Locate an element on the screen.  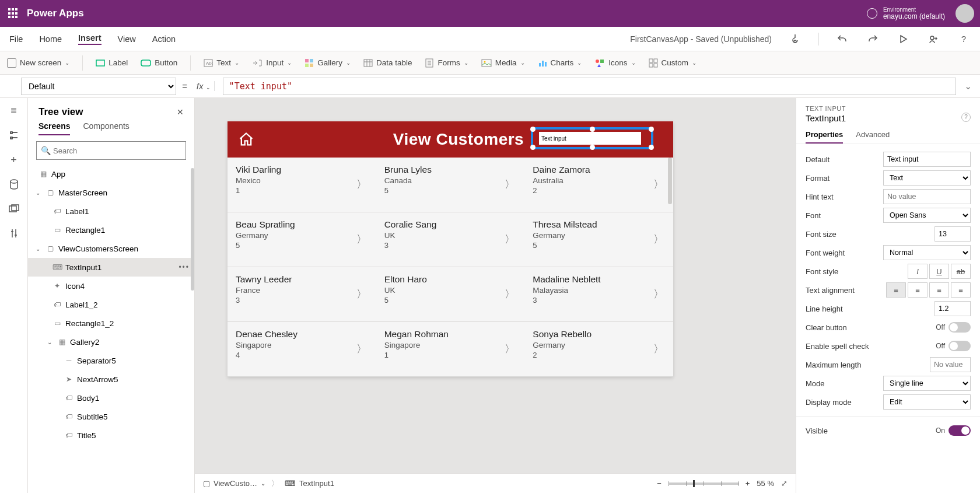
environment-picker: Environment enayu.com (default) is located at coordinates (906, 13).